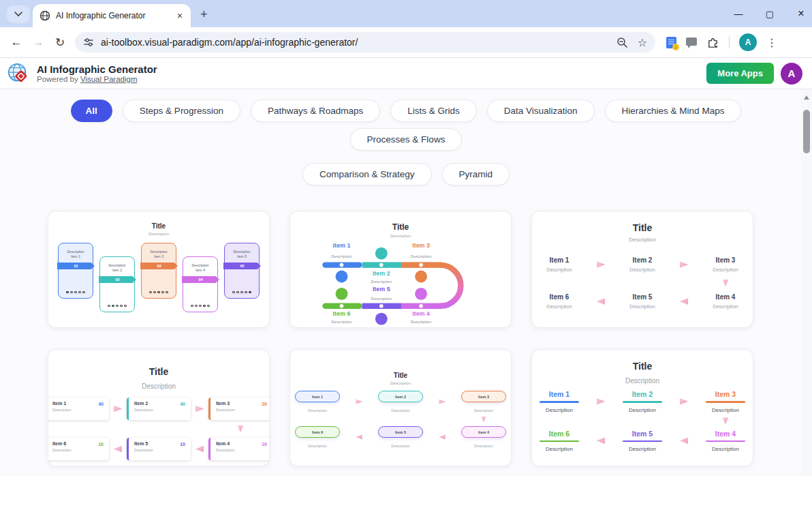  What do you see at coordinates (78, 409) in the screenshot?
I see `list-item: Item 1Description40` at bounding box center [78, 409].